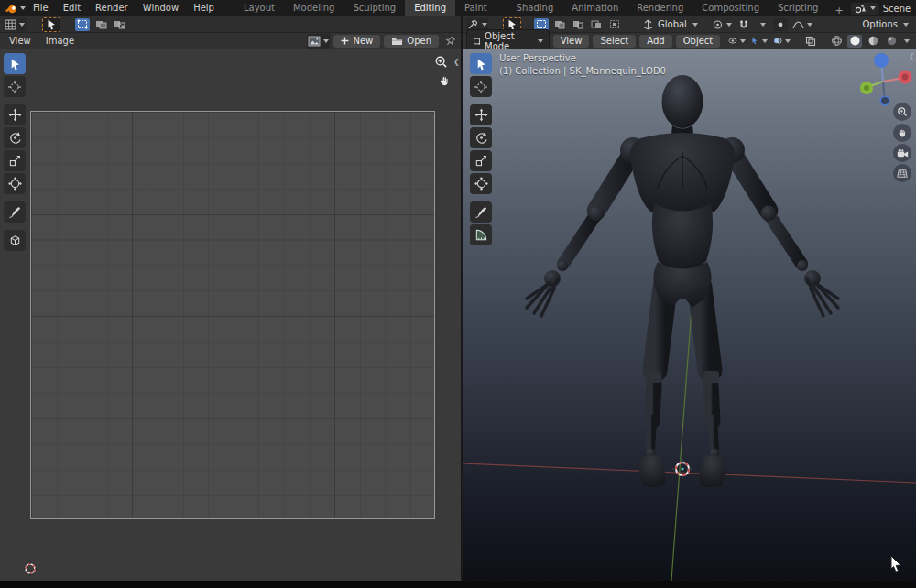  What do you see at coordinates (314, 8) in the screenshot?
I see `tab-modeling: Modeling` at bounding box center [314, 8].